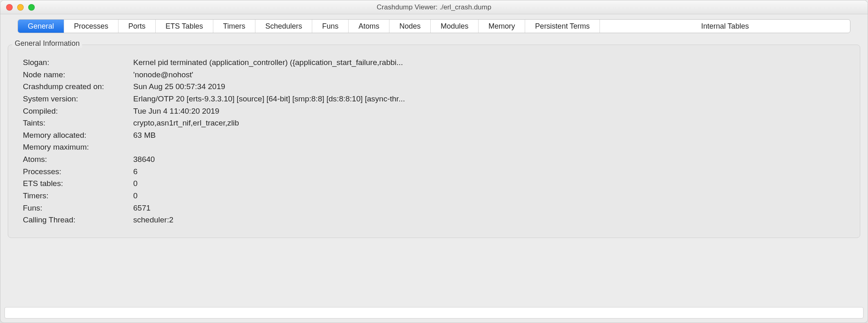 Image resolution: width=868 pixels, height=323 pixels. What do you see at coordinates (725, 26) in the screenshot?
I see `tab-label: Internal Tables` at bounding box center [725, 26].